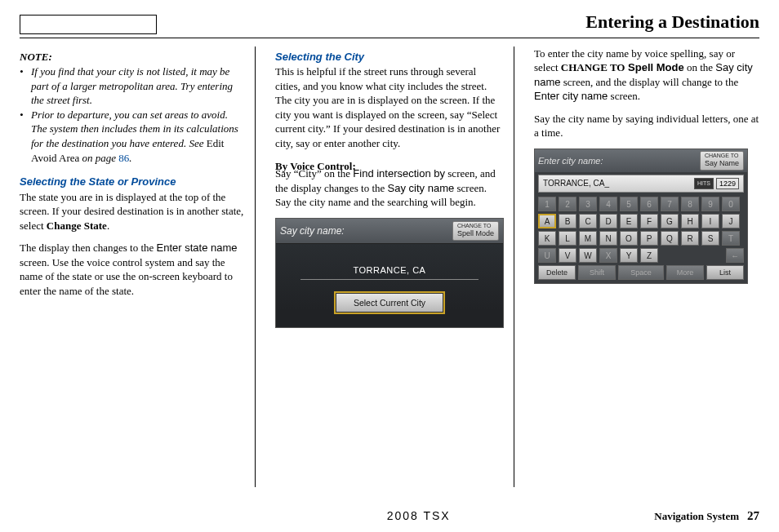  I want to click on say-city-body: TORRANCE, CA Select Current City, so click(390, 286).